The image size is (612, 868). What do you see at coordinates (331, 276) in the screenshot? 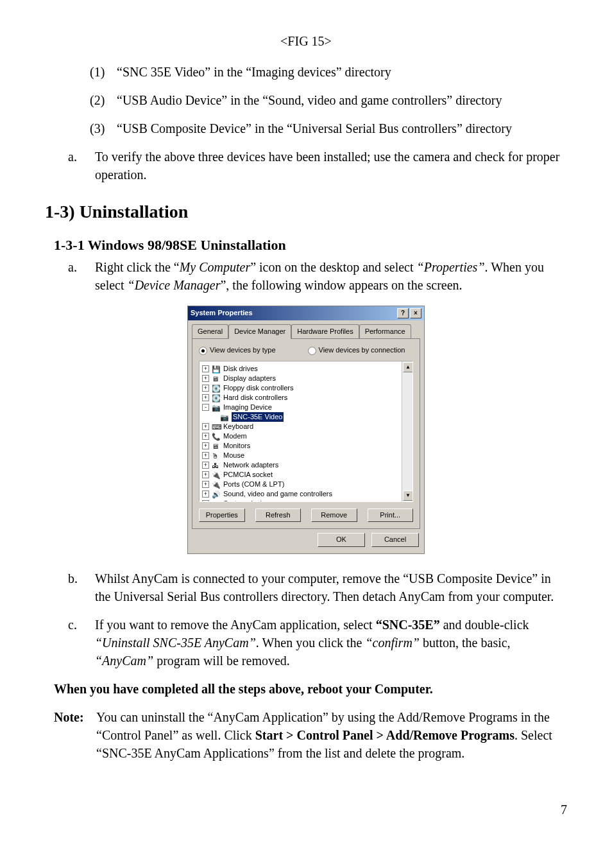
I see `step-text: Right click the “My Computer” icon on th…` at bounding box center [331, 276].